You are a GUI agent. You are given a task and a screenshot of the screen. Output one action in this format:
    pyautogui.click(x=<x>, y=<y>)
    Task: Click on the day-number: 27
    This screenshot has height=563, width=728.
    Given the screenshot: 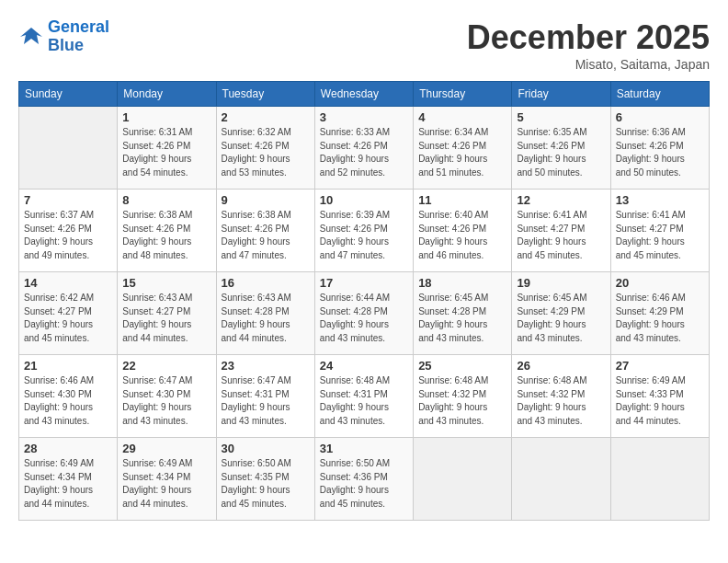 What is the action you would take?
    pyautogui.click(x=660, y=366)
    